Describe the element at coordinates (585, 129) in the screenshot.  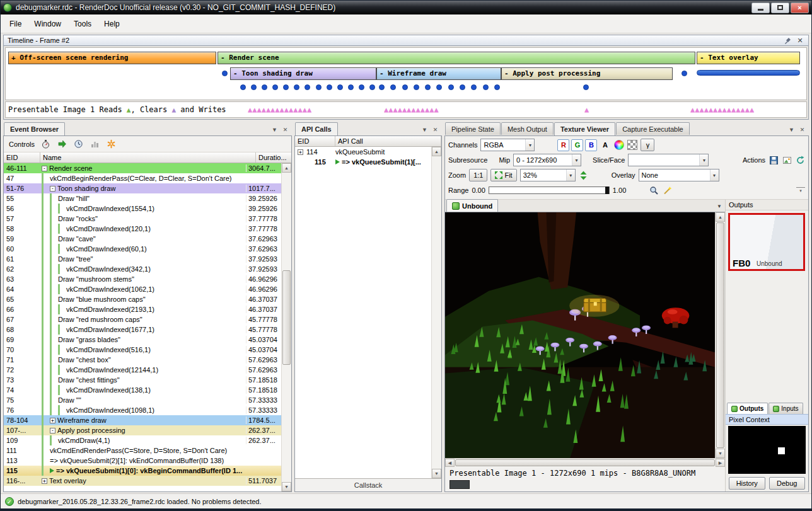
I see `tab-texture-viewer: Texture Viewer` at that location.